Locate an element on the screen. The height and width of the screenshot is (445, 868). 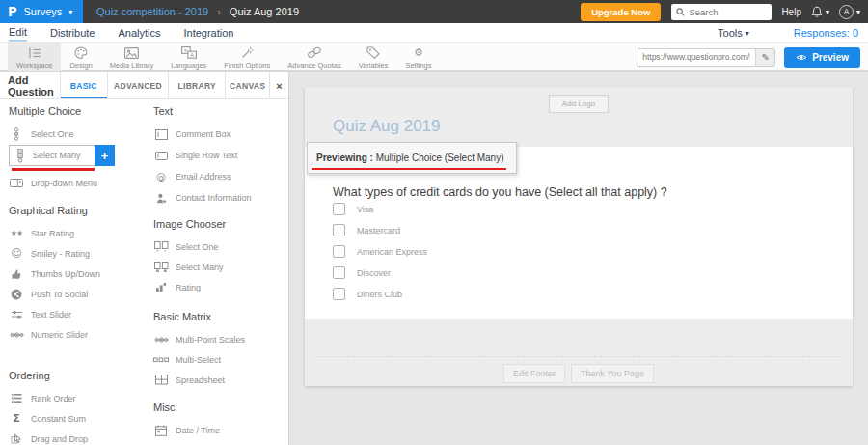
breadcrumb-folder: Quiz competition - 2019 is located at coordinates (152, 12).